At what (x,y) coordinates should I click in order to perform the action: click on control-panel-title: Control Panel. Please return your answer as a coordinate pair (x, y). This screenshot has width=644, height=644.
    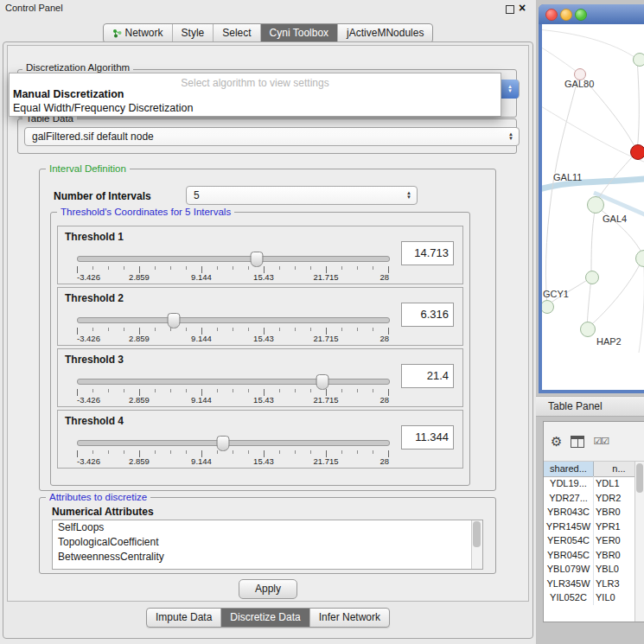
    Looking at the image, I should click on (35, 8).